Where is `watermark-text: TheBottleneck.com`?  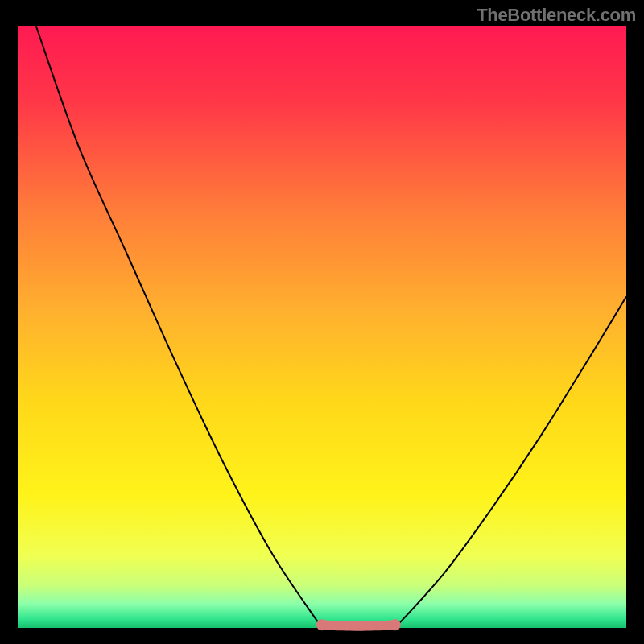
watermark-text: TheBottleneck.com is located at coordinates (556, 15).